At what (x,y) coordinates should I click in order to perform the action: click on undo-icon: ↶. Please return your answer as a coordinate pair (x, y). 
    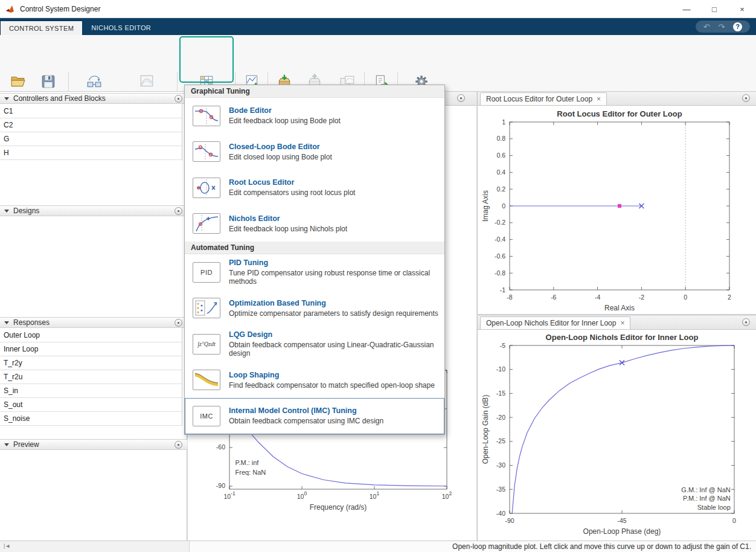
    Looking at the image, I should click on (706, 27).